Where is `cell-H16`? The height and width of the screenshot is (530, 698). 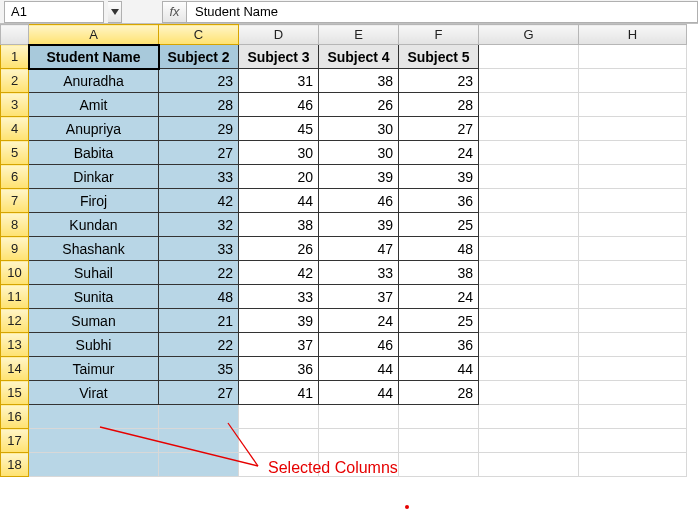 cell-H16 is located at coordinates (633, 417).